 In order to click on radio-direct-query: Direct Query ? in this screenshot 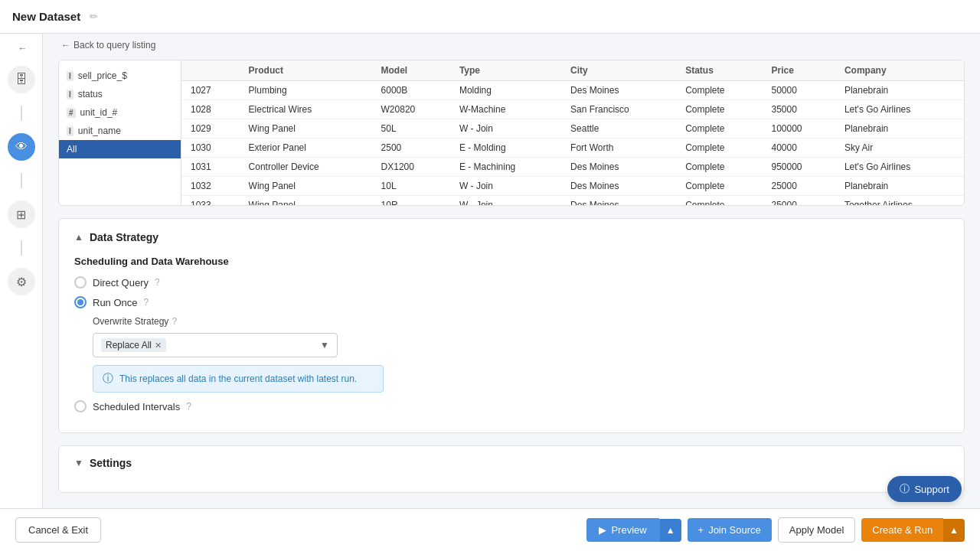, I will do `click(511, 282)`.